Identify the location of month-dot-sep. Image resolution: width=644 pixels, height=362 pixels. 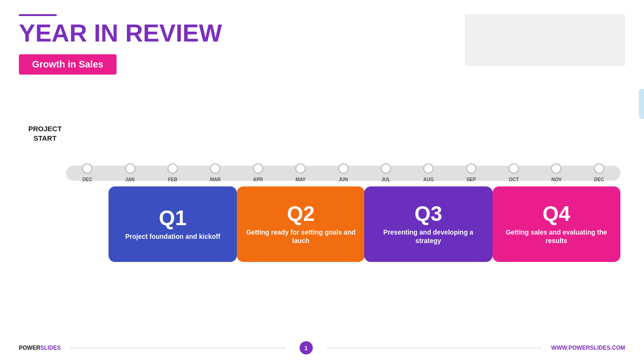
(471, 168).